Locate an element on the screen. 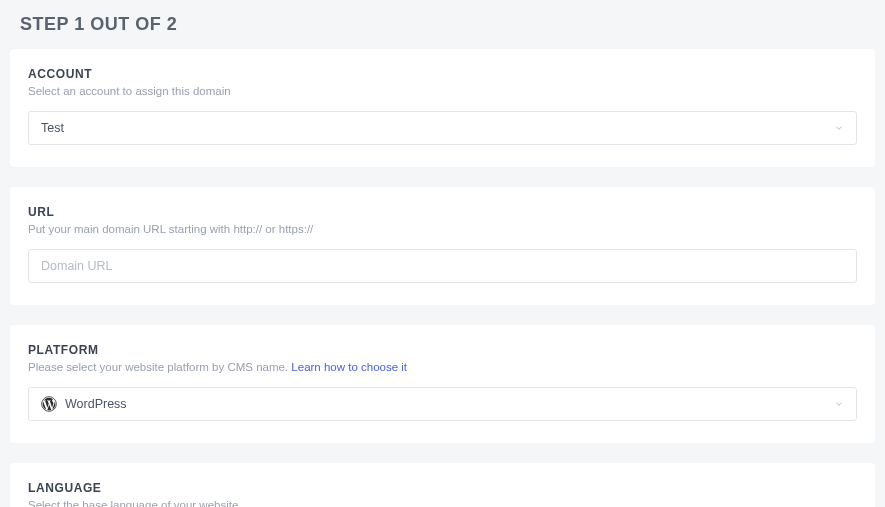 Image resolution: width=885 pixels, height=507 pixels. platform-learn-link: Learn how to choose it is located at coordinates (349, 367).